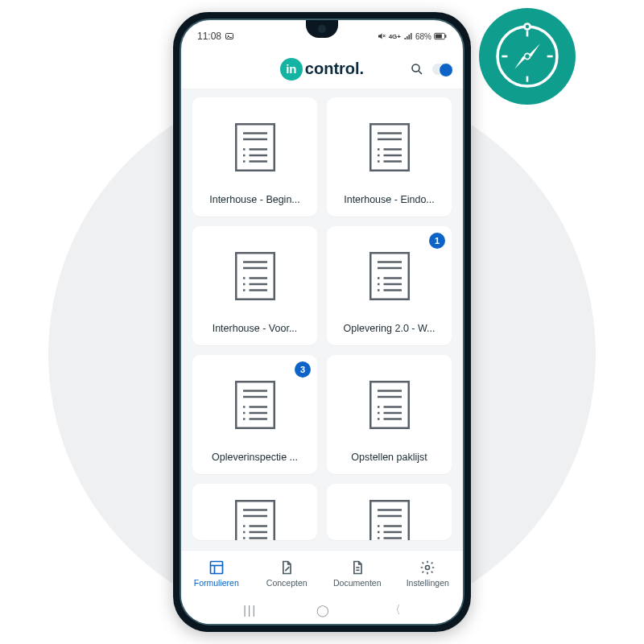 This screenshot has height=644, width=644. Describe the element at coordinates (390, 457) in the screenshot. I see `tile-label: Opstellen paklijst` at that location.